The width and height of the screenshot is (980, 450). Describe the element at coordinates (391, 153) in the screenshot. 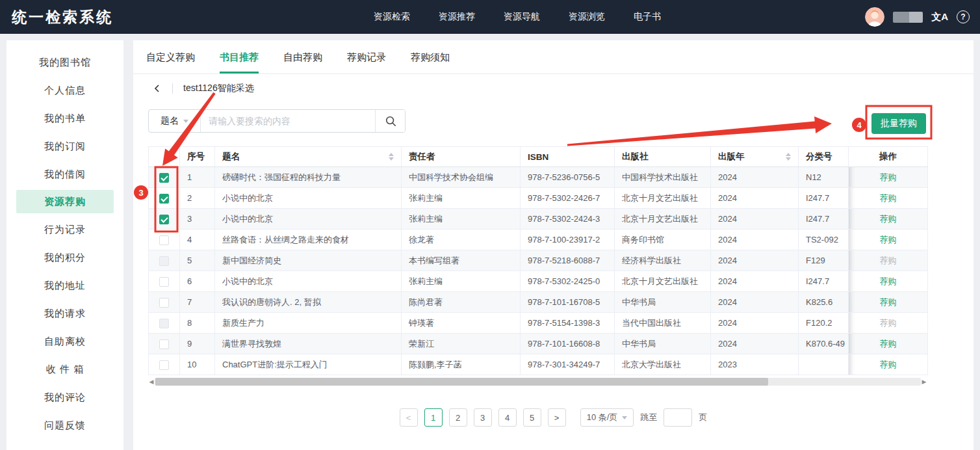

I see `sort-asc-icon` at that location.